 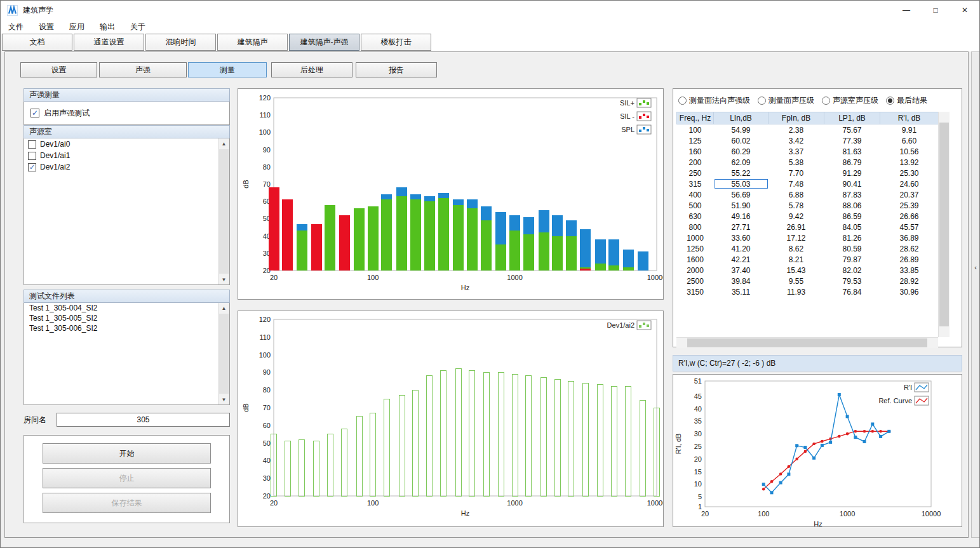 What do you see at coordinates (695, 130) in the screenshot?
I see `table-cell: 100` at bounding box center [695, 130].